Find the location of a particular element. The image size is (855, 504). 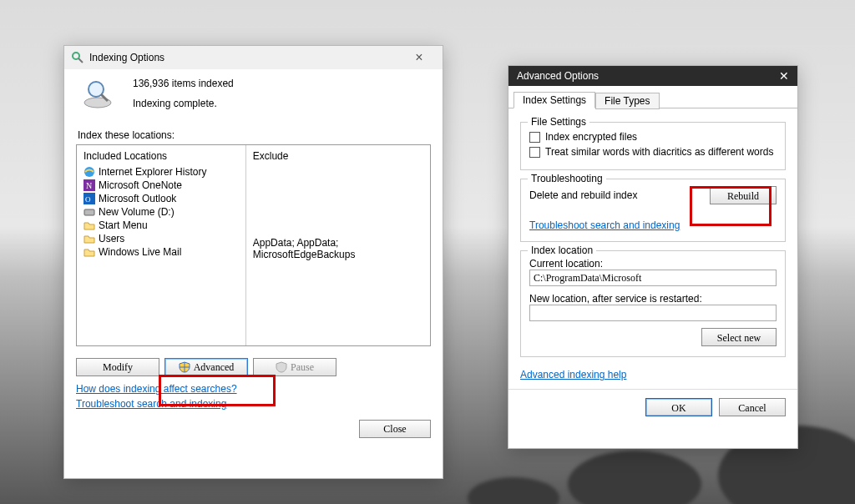

titlebar: Advanced Options ✕ is located at coordinates (653, 76).